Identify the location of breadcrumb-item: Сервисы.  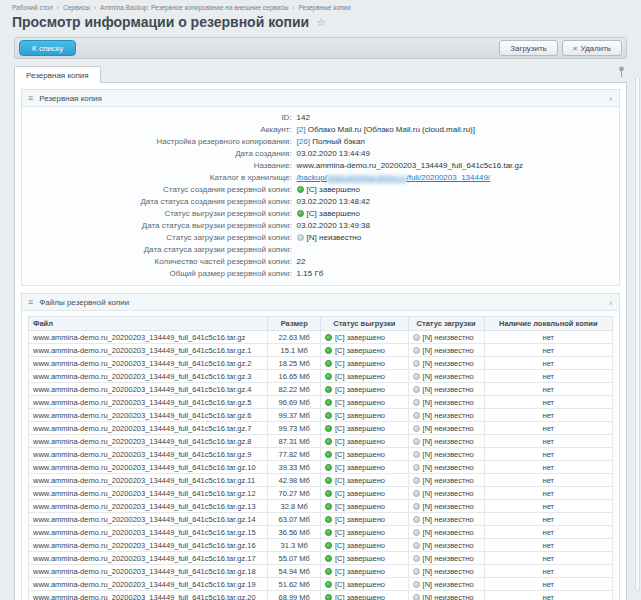
(76, 8).